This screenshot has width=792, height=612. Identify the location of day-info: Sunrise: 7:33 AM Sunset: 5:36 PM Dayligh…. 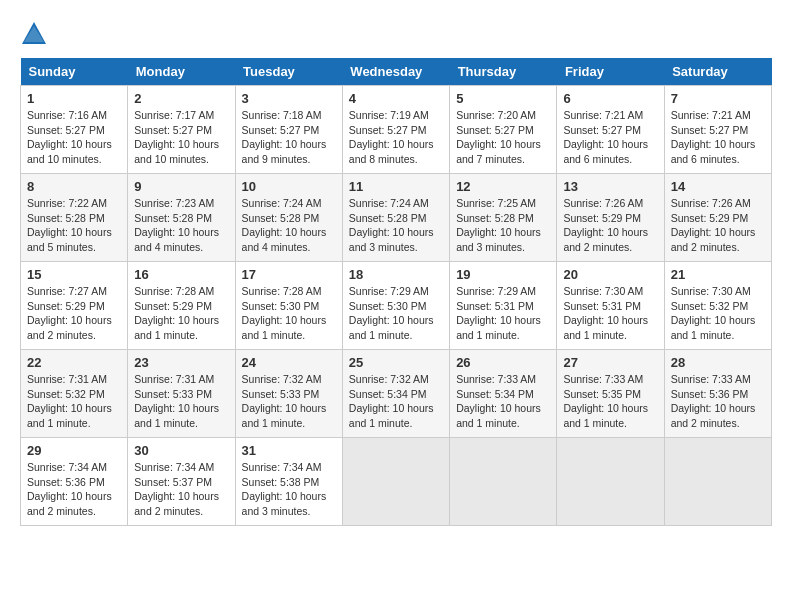
(718, 402).